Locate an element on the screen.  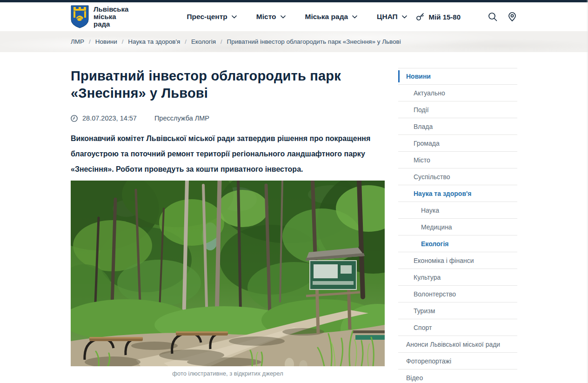
page-title: Приватний інвестор облагородить парк «Зн… is located at coordinates (224, 85).